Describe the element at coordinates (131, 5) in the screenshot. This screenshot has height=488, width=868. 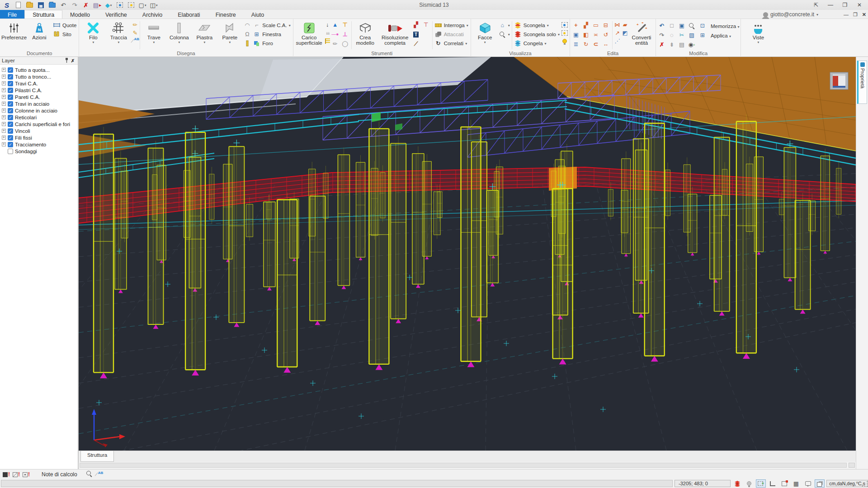
I see `select-filter-button` at that location.